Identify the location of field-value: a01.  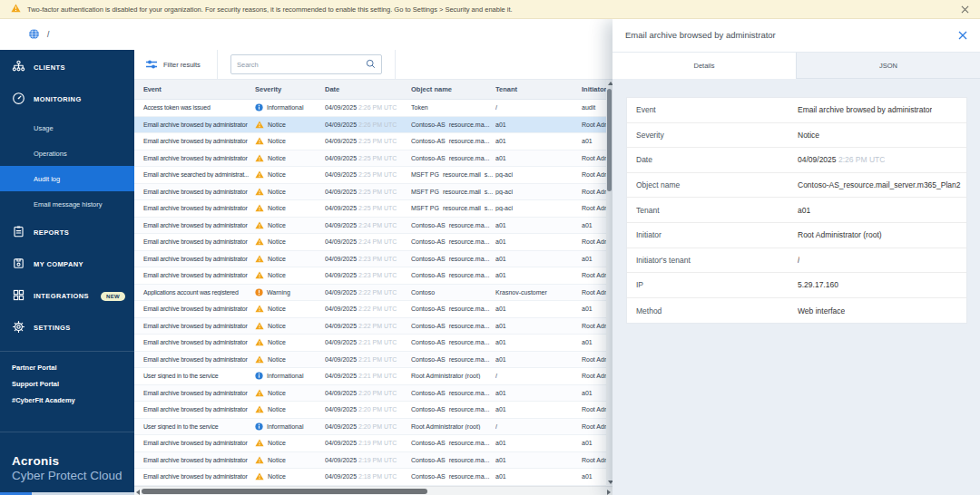
(804, 210).